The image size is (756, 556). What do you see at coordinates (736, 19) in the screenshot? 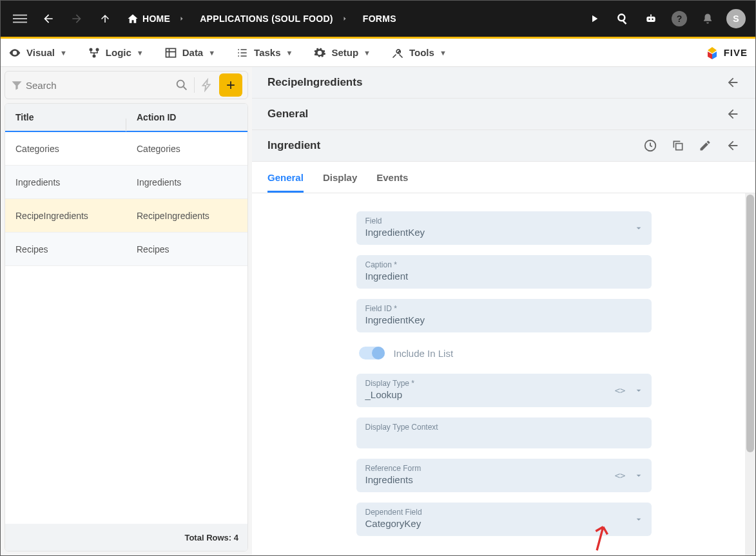
I see `avatar: S` at bounding box center [736, 19].